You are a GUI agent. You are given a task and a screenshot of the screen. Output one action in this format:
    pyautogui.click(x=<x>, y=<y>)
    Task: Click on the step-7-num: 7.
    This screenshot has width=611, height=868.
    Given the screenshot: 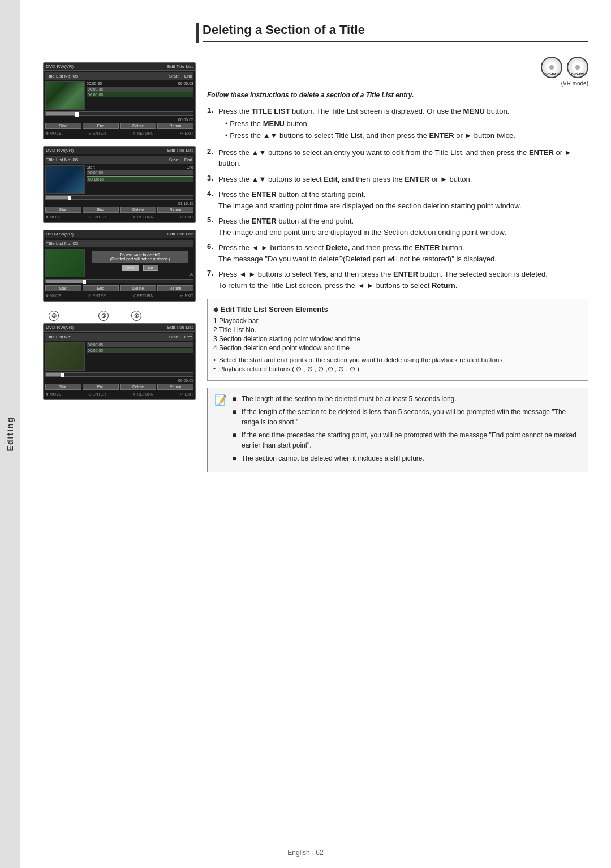 What is the action you would take?
    pyautogui.click(x=212, y=280)
    